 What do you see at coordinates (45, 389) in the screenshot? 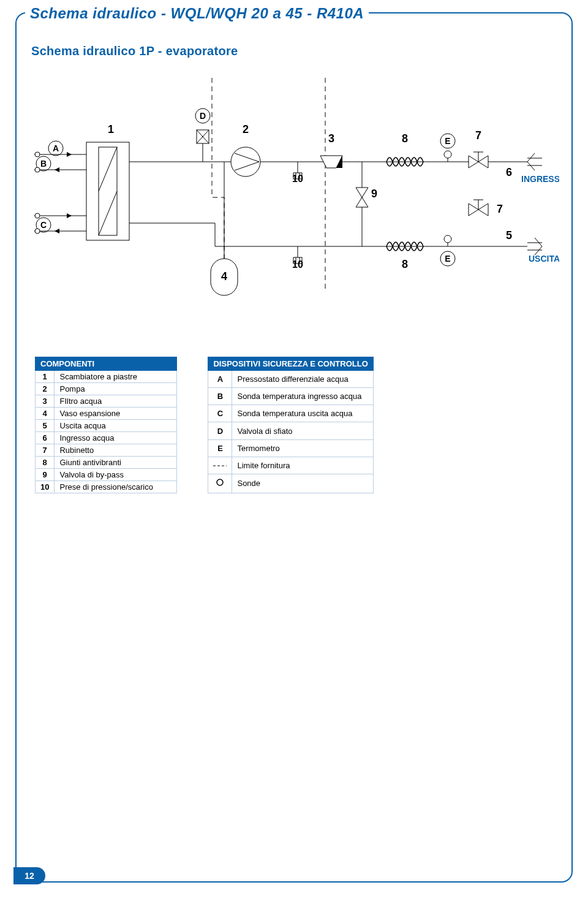
I see `row-key: 2` at bounding box center [45, 389].